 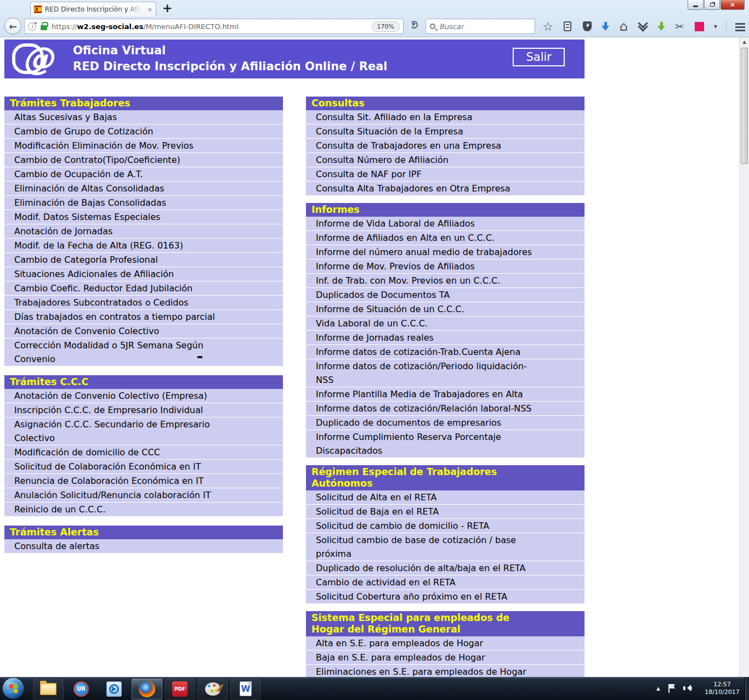 What do you see at coordinates (144, 352) in the screenshot?
I see `menu-link: Corrección Modalidad o 5JR Semana Según …` at bounding box center [144, 352].